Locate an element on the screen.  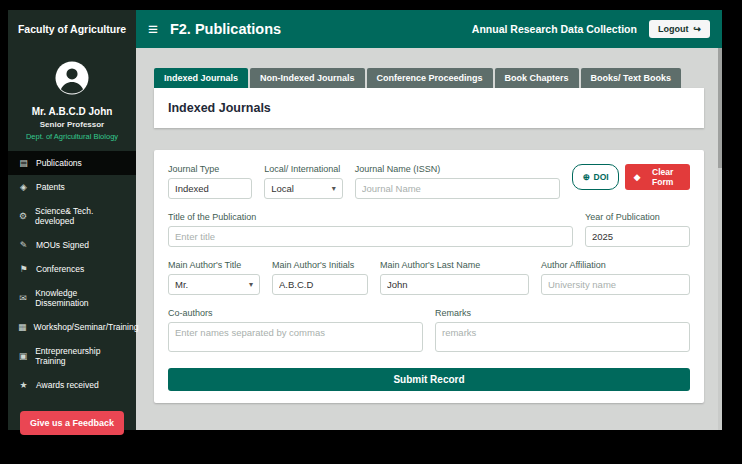
author-initials-field: Main Author's Initials is located at coordinates (320, 278).